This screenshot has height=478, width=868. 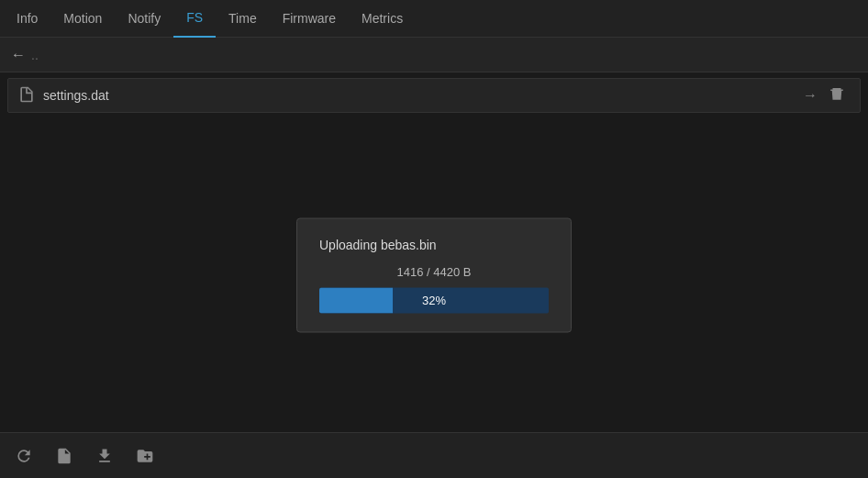 I want to click on file-row: settings.dat →, so click(x=434, y=95).